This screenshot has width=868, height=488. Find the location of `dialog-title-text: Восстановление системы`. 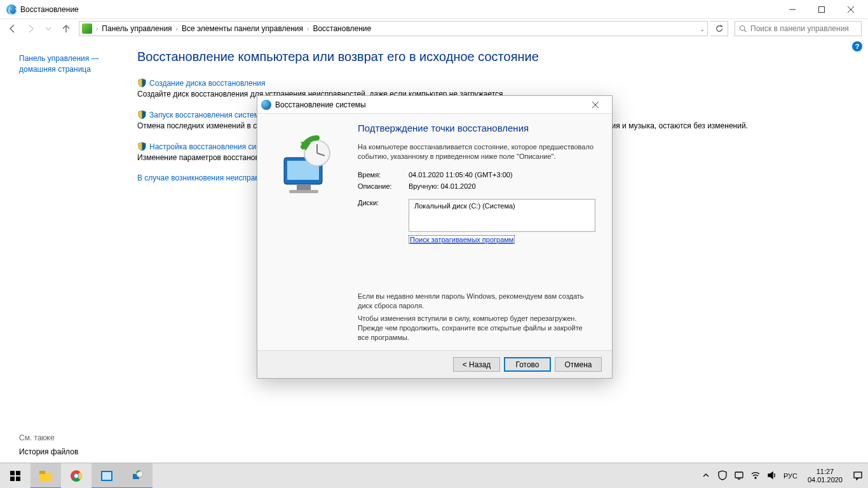

dialog-title-text: Восстановление системы is located at coordinates (320, 105).